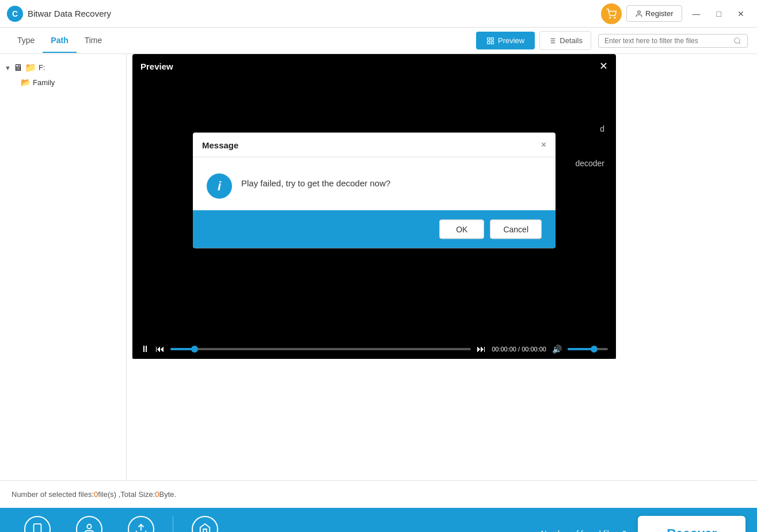  Describe the element at coordinates (31, 68) in the screenshot. I see `folder-icon: 📁` at that location.